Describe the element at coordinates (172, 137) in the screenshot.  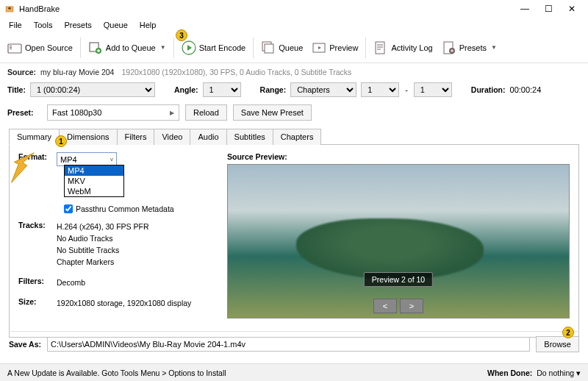
I see `tab-video: Video` at that location.